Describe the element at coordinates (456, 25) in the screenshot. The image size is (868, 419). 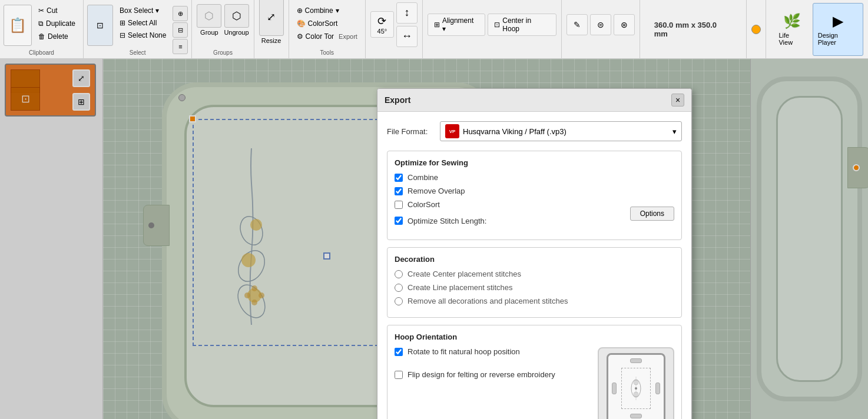
I see `alignment-button: ⊞ Alignment ▾` at that location.